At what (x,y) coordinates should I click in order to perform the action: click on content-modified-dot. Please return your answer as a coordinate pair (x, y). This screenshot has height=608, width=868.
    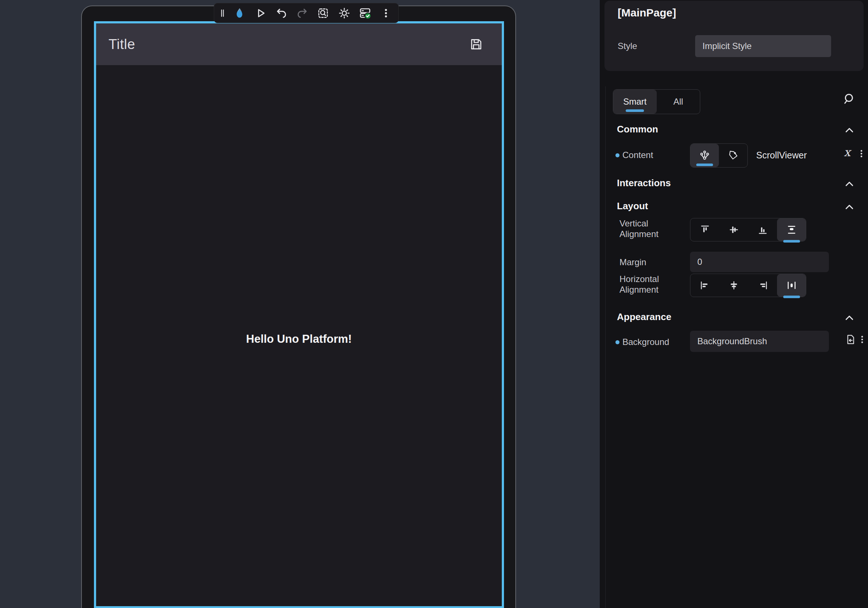
    Looking at the image, I should click on (618, 155).